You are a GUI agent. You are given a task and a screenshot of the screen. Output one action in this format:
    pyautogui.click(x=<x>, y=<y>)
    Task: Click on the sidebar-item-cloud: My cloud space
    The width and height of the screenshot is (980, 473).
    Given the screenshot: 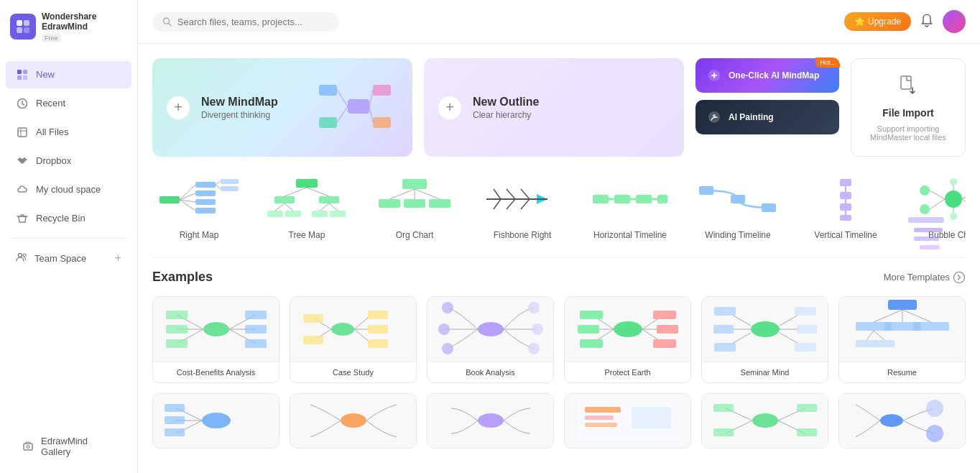 What is the action you would take?
    pyautogui.click(x=69, y=190)
    